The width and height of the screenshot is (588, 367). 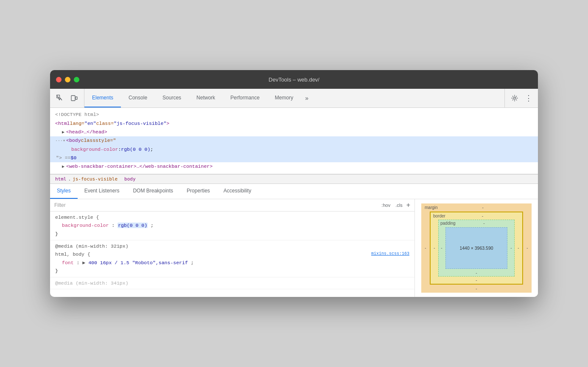 I want to click on filter-bar: :hov .cls +, so click(x=232, y=206).